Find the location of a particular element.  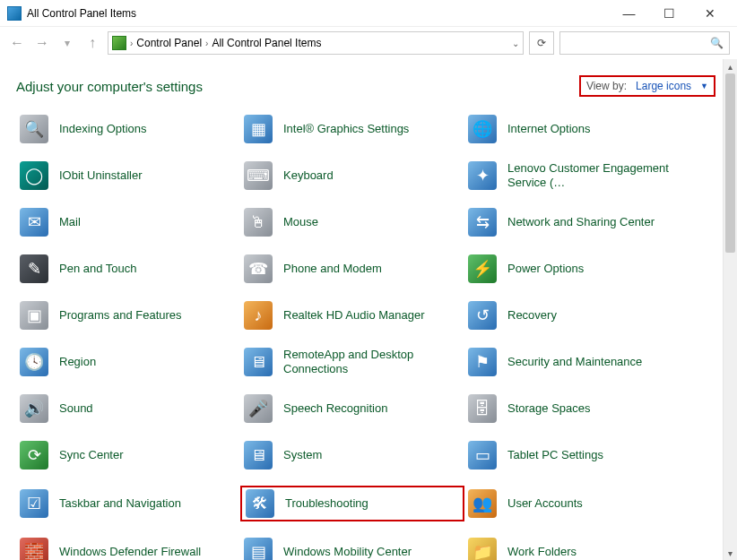

item-icon: 🗄 is located at coordinates (482, 409).